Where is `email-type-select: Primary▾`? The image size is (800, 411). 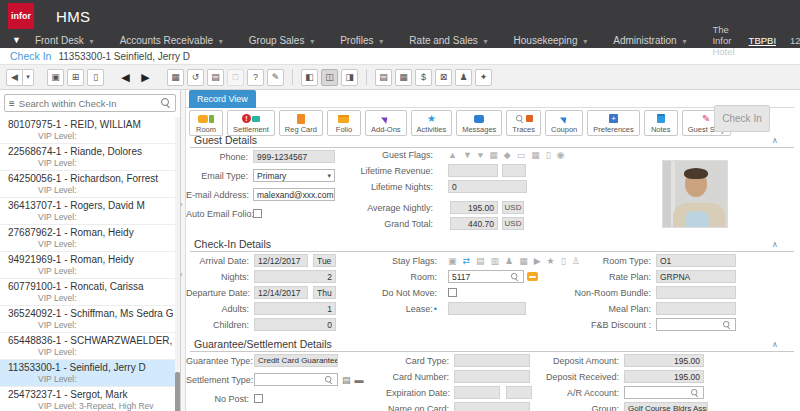 email-type-select: Primary▾ is located at coordinates (294, 176).